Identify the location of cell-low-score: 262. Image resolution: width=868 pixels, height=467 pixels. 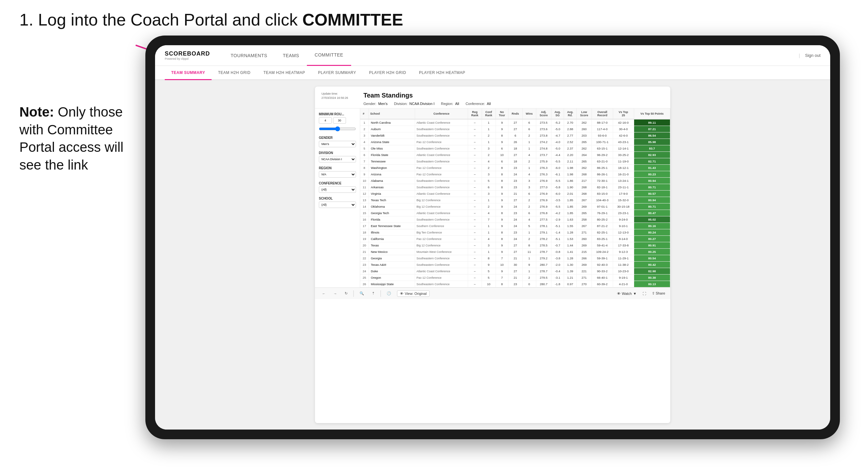
(584, 123).